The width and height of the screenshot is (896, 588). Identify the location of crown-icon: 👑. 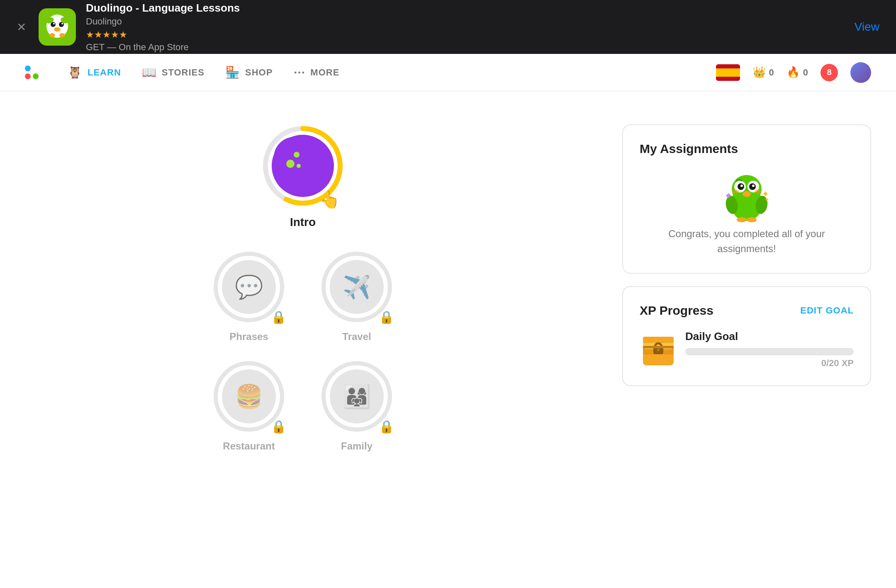
(759, 72).